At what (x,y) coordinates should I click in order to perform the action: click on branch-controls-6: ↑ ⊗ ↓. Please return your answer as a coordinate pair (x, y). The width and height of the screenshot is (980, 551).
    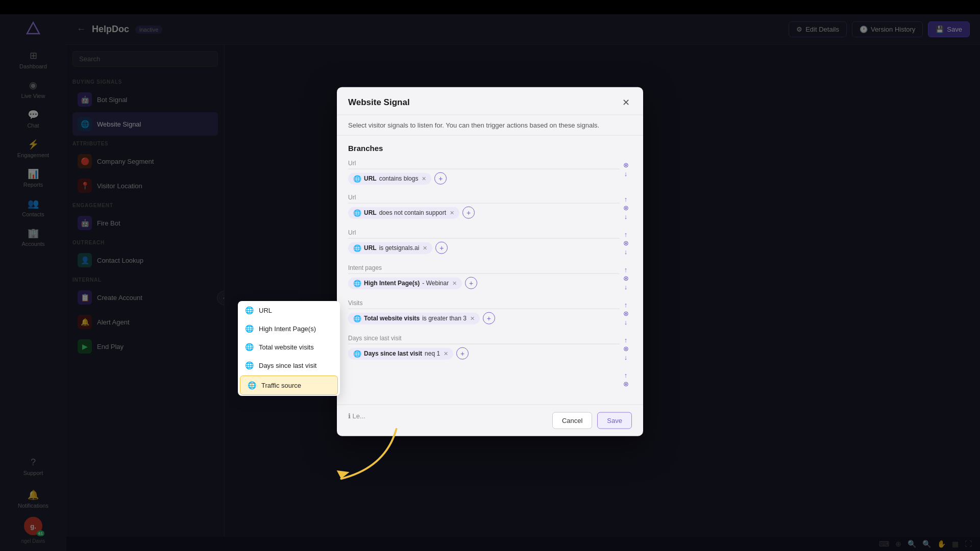
    Looking at the image, I should click on (626, 348).